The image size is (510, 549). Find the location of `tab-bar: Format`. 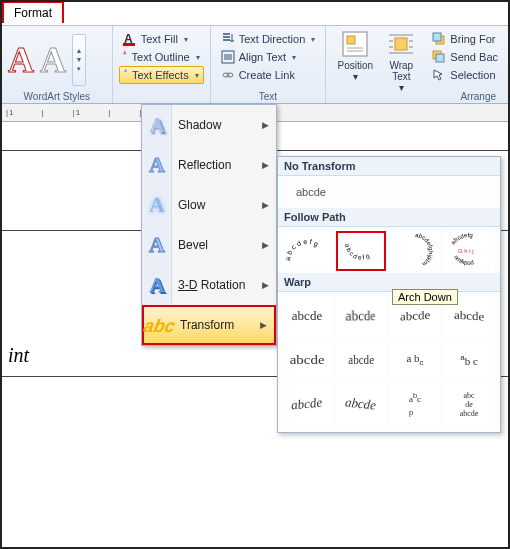

tab-bar: Format is located at coordinates (255, 14).